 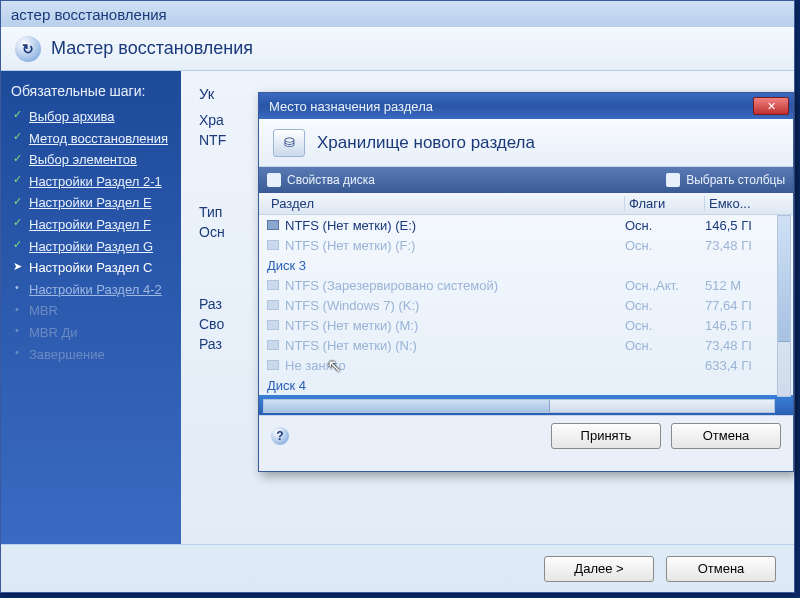 I want to click on properties-icon, so click(x=274, y=180).